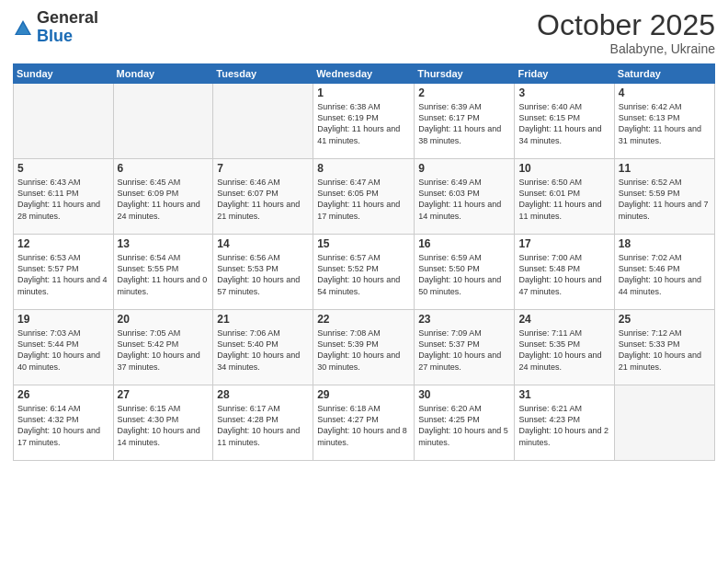 This screenshot has height=563, width=728. What do you see at coordinates (665, 168) in the screenshot?
I see `day-number: 11` at bounding box center [665, 168].